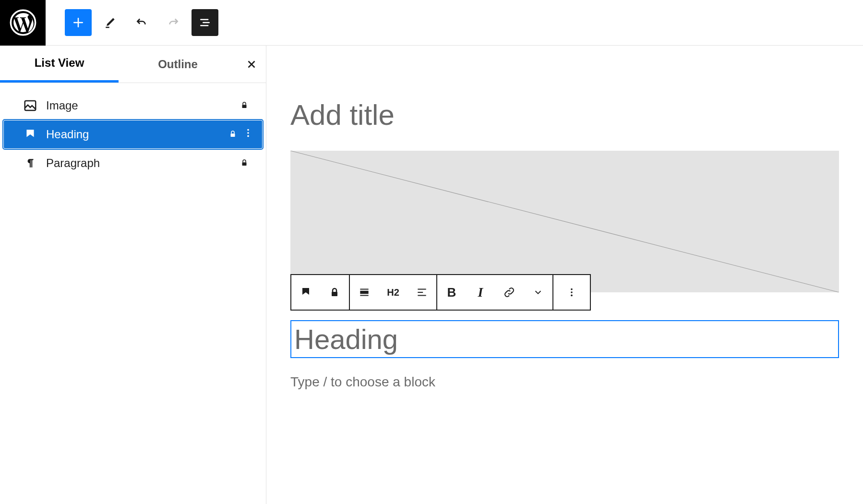 The width and height of the screenshot is (863, 504). Describe the element at coordinates (306, 292) in the screenshot. I see `heading-icon` at that location.